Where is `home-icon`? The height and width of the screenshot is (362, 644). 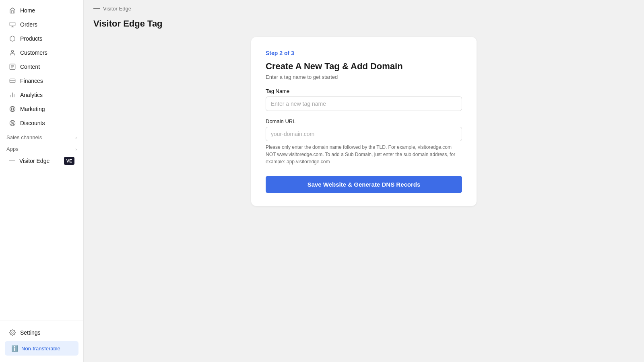 home-icon is located at coordinates (12, 10).